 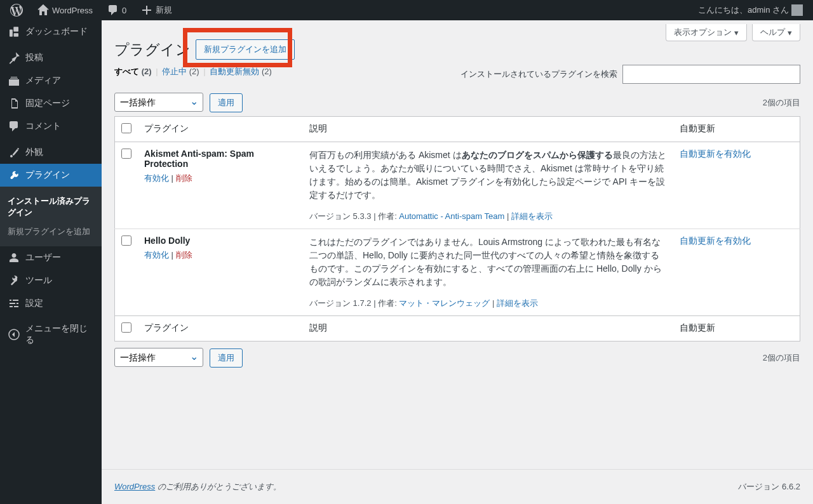 What do you see at coordinates (14, 258) in the screenshot?
I see `users-icon` at bounding box center [14, 258].